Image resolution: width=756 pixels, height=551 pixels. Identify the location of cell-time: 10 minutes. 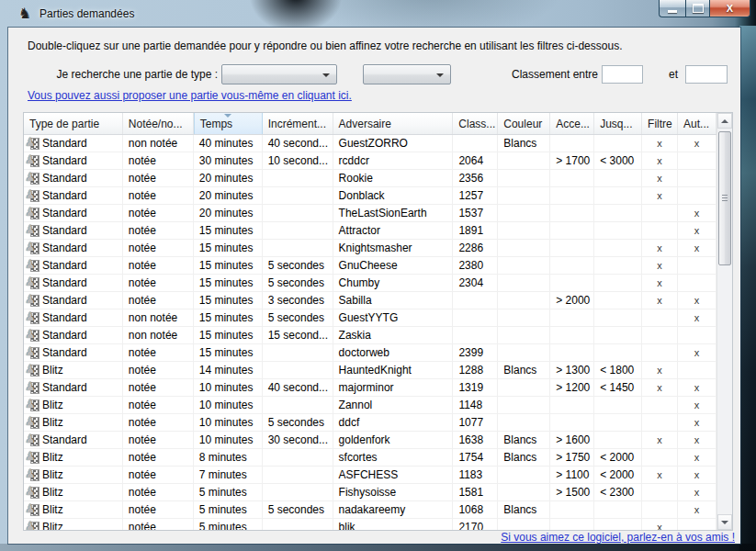
(228, 388).